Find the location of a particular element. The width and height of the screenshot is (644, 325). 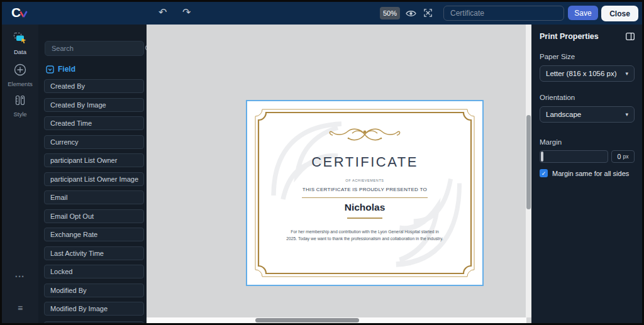

field-item: participant List Owner Image is located at coordinates (94, 179).